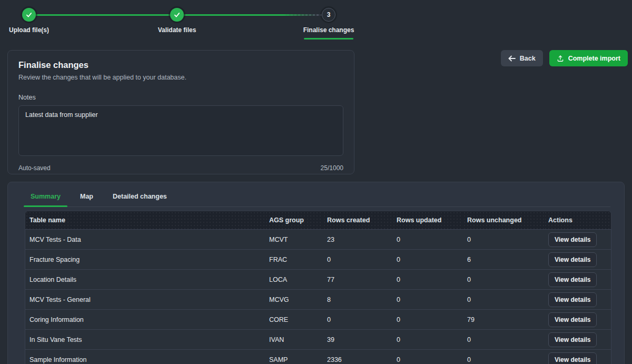  What do you see at coordinates (316, 22) in the screenshot?
I see `stepper: Upload file(s) Validate files 3 Finalise…` at bounding box center [316, 22].